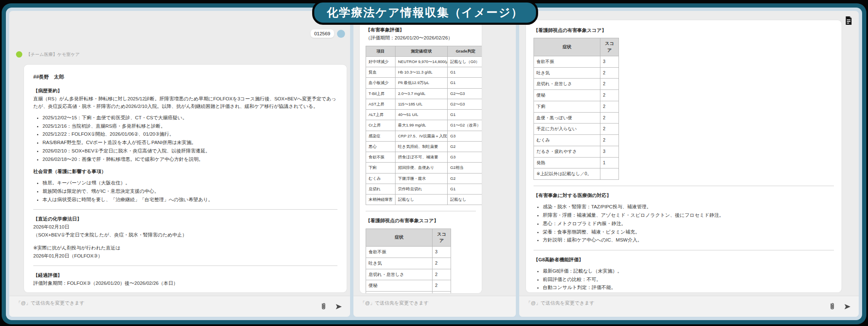 This screenshot has height=326, width=868. Describe the element at coordinates (849, 21) in the screenshot. I see `document-icon` at that location.